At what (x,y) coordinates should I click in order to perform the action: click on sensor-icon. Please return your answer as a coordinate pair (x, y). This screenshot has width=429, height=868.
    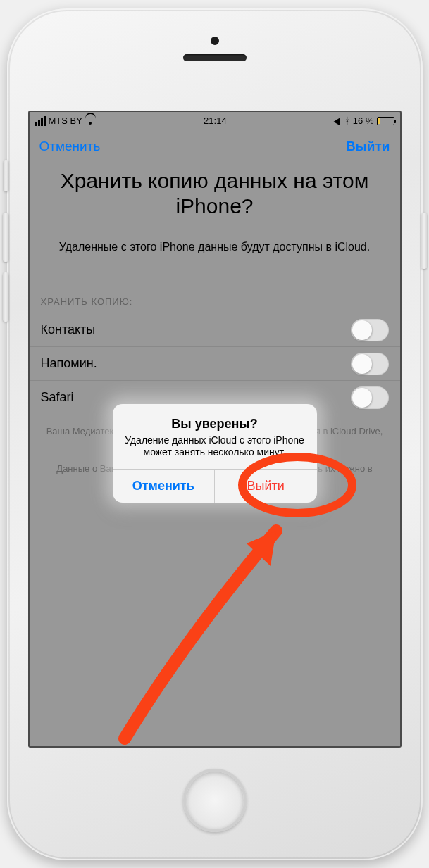
    Looking at the image, I should click on (215, 41).